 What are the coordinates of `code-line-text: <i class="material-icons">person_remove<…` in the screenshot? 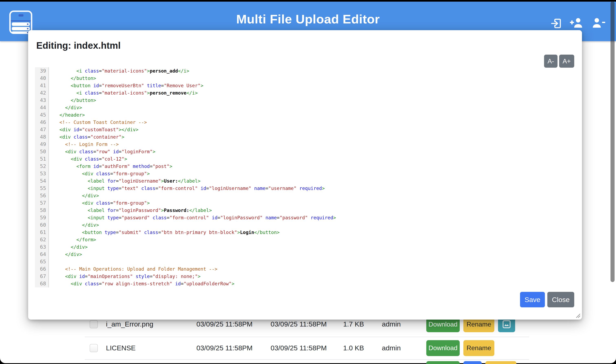 It's located at (123, 93).